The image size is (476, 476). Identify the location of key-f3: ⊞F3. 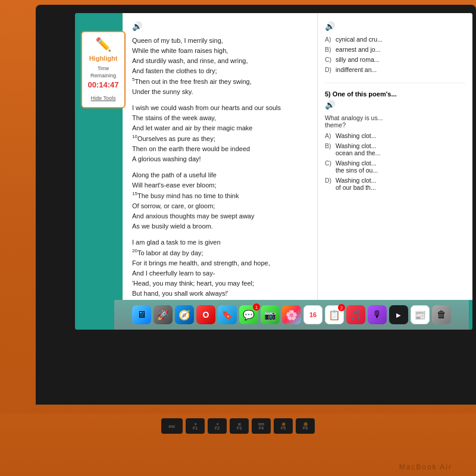
(239, 426).